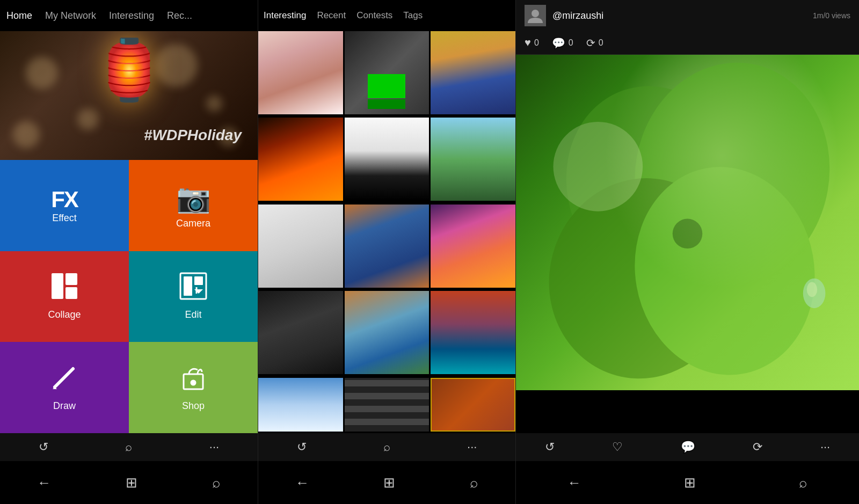  Describe the element at coordinates (574, 483) in the screenshot. I see `back-icon-3: ←` at that location.